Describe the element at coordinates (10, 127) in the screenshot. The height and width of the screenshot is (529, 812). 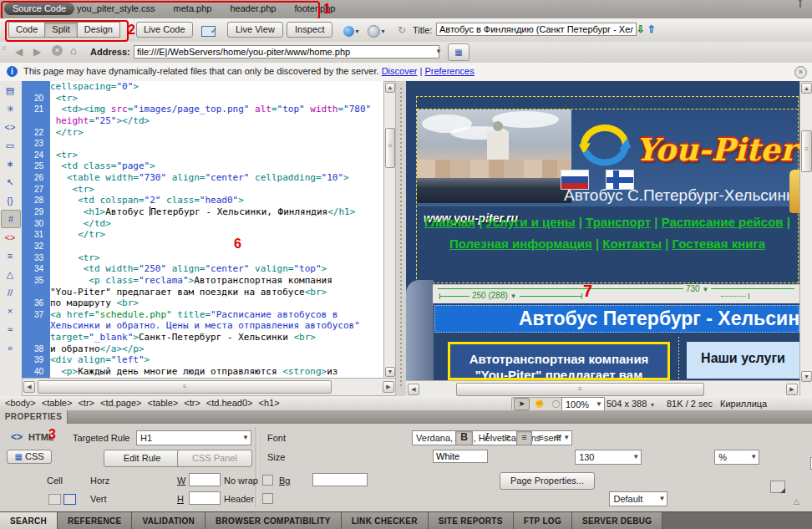
I see `collapse-full-tag-icon: <>` at that location.